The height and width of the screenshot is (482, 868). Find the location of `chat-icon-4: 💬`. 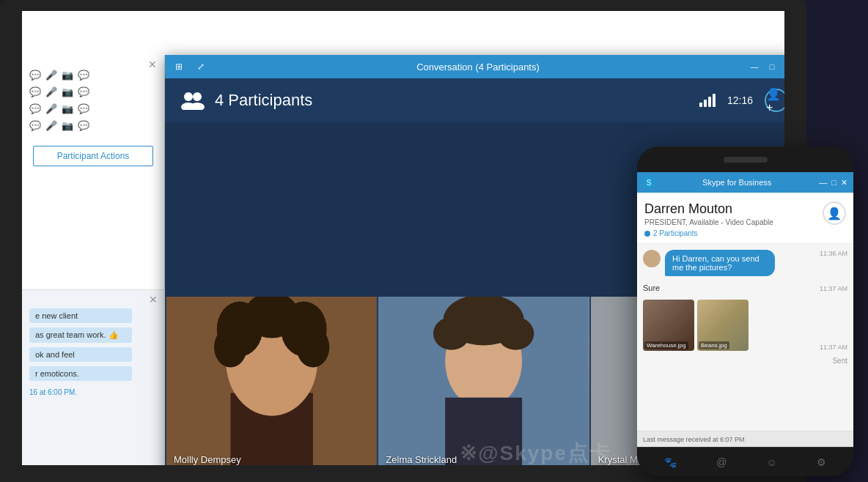

chat-icon-4: 💬 is located at coordinates (35, 126).